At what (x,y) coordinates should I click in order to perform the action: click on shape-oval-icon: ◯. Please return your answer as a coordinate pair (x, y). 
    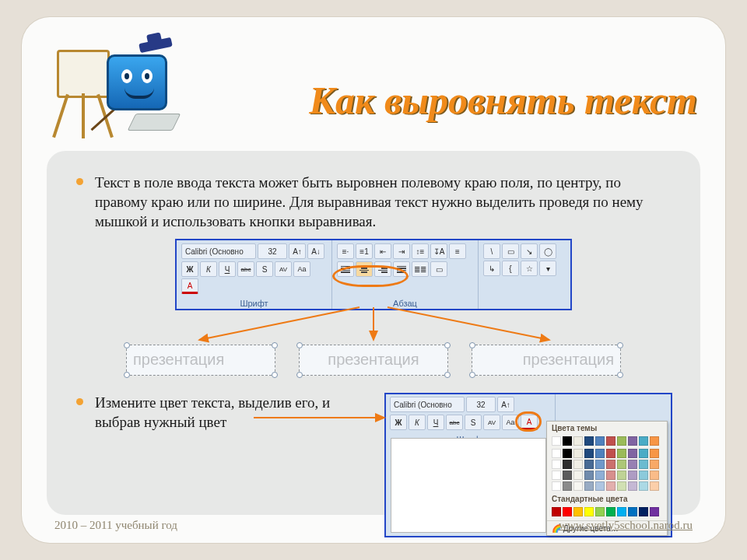
    Looking at the image, I should click on (548, 251).